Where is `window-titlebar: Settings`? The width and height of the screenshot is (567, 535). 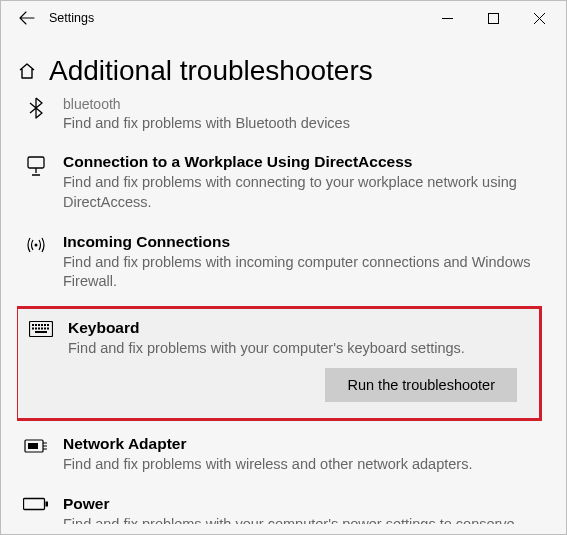
window-titlebar: Settings is located at coordinates (284, 18).